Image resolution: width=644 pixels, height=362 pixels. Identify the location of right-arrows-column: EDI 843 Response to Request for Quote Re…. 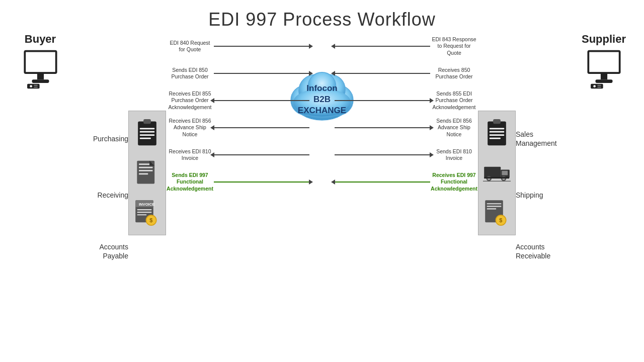
(407, 114).